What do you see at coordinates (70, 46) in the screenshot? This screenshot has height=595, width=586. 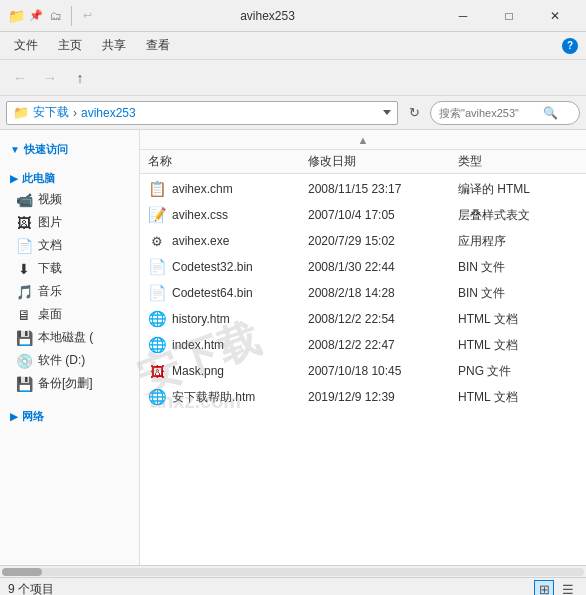 I see `menu-home: 主页` at bounding box center [70, 46].